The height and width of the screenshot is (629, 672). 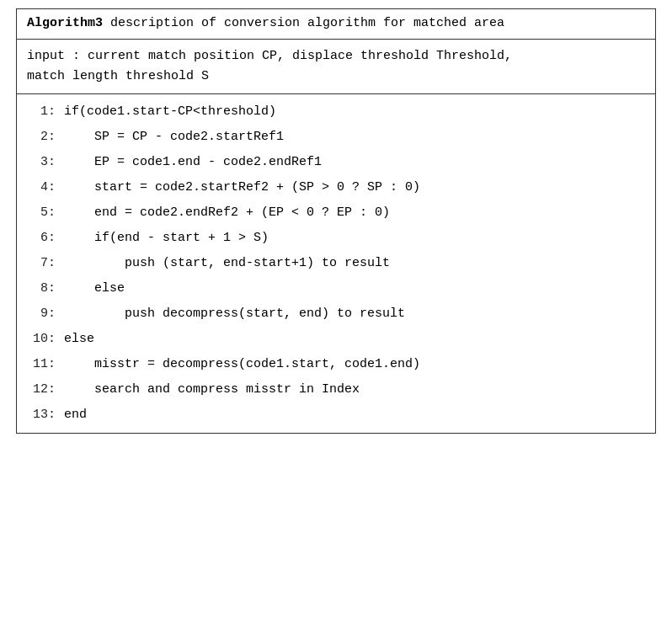 I want to click on line-content: misstr = decompress(code1.start, code1.e…, so click(x=358, y=365).